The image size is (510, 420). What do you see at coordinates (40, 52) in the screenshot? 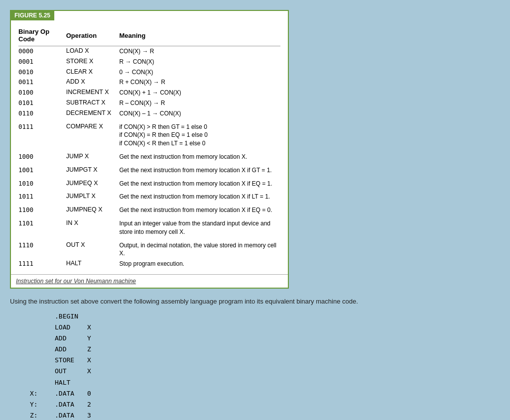
I see `cell-binary-code: 0000` at bounding box center [40, 52].